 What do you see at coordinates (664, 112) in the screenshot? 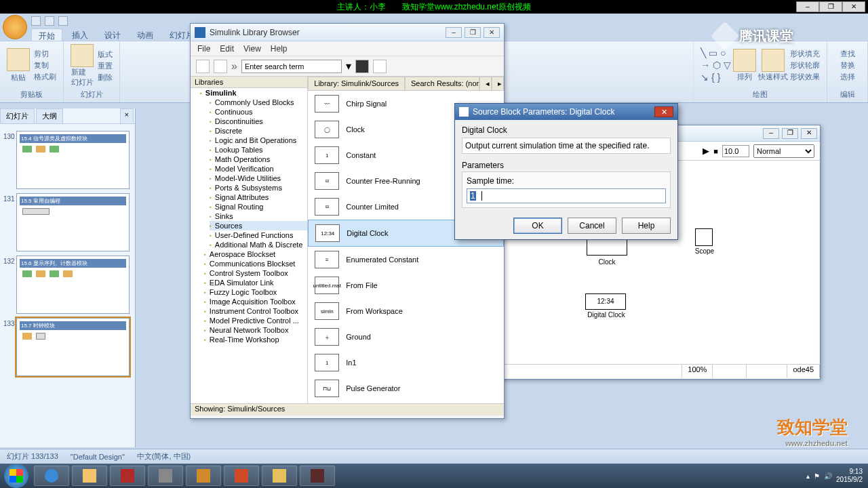
I see `dialog-close-button: ✕` at bounding box center [664, 112].